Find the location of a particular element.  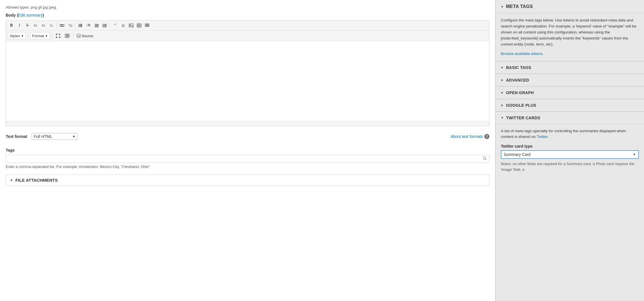

google-plus-section: ► GOOGLE PLUS is located at coordinates (570, 105).